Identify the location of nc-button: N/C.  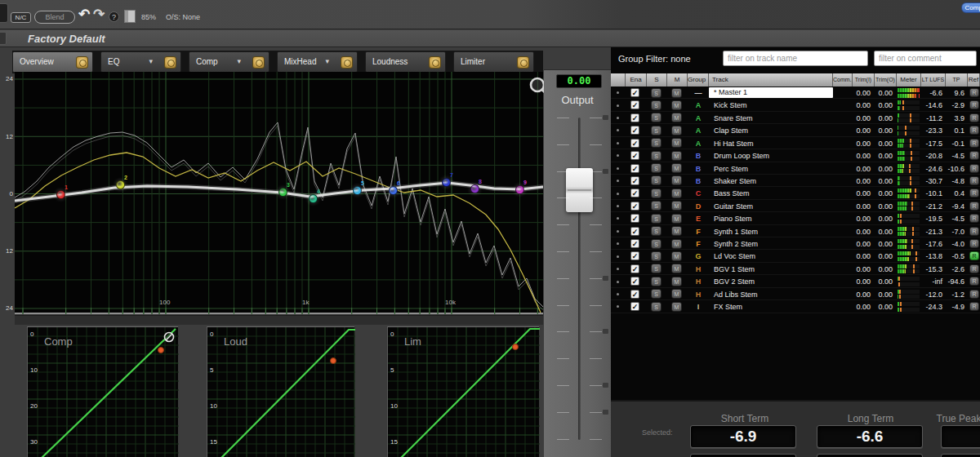
(21, 18).